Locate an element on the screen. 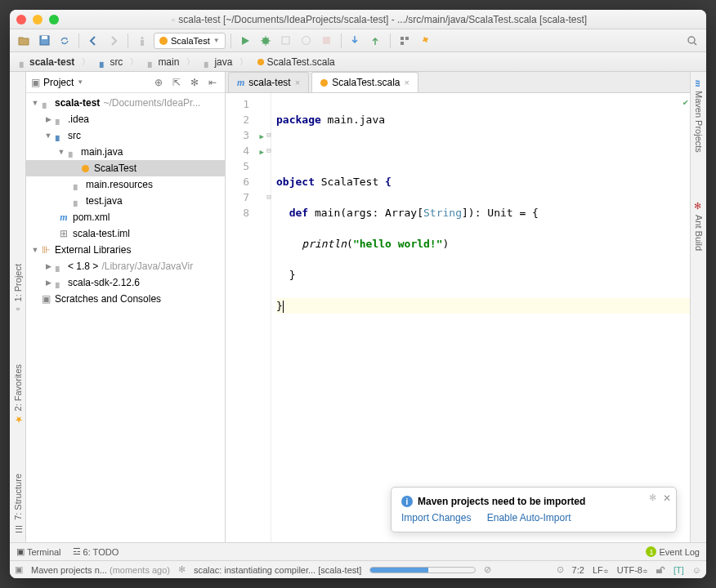 This screenshot has height=588, width=716. tree-node: ▖test.java is located at coordinates (126, 201).